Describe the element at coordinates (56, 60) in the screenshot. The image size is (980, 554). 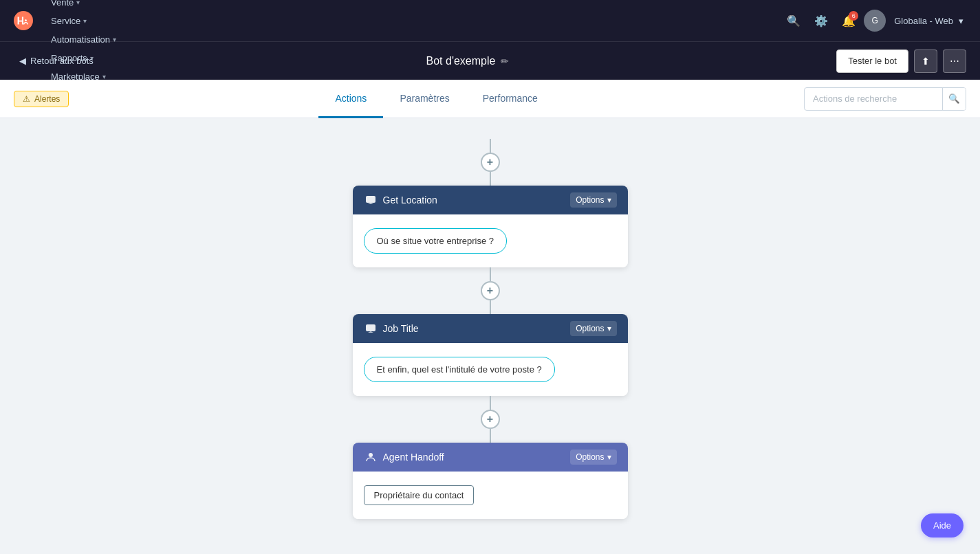
I see `back-button: ◀ Retour aux bots` at that location.